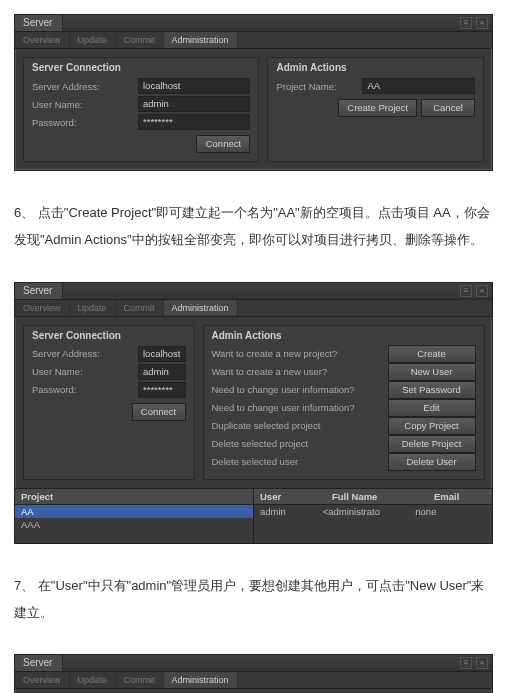 The width and height of the screenshot is (507, 693). I want to click on step-6-text: 6、 点击"Create Project"即可建立起一个名为"AA"新的空项目。…, so click(254, 226).